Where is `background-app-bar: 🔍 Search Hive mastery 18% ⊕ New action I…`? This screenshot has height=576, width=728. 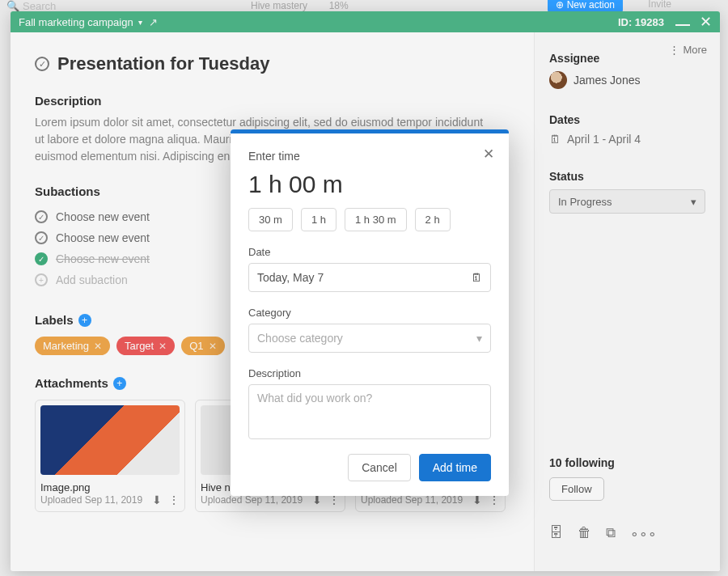
background-app-bar: 🔍 Search Hive mastery 18% ⊕ New action I… is located at coordinates (364, 6).